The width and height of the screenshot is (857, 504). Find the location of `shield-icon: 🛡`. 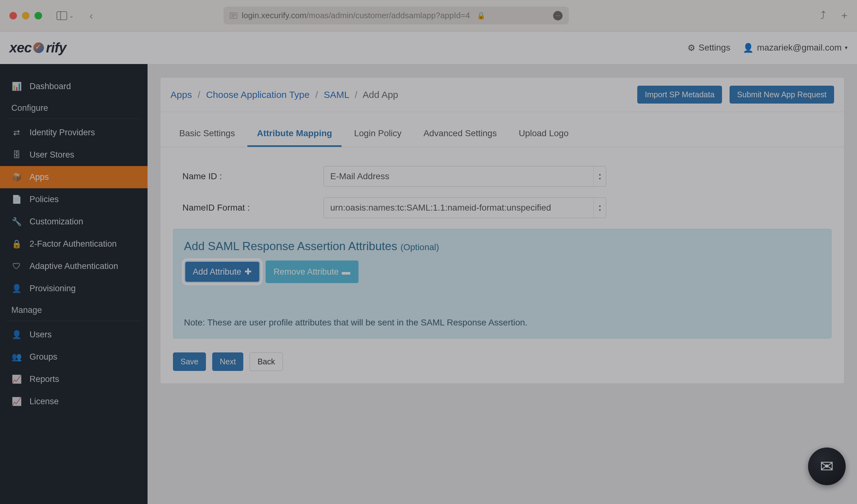

shield-icon: 🛡 is located at coordinates (17, 266).